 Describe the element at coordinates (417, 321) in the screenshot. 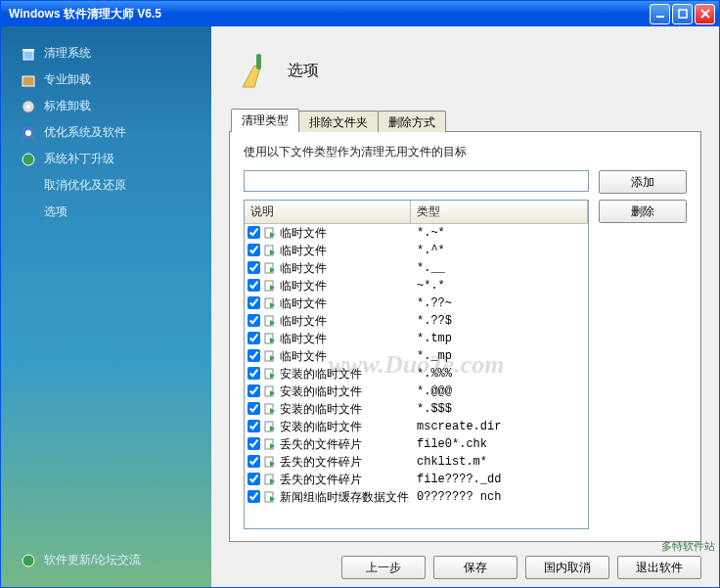

I see `list-item: 临时文件*.??$` at that location.